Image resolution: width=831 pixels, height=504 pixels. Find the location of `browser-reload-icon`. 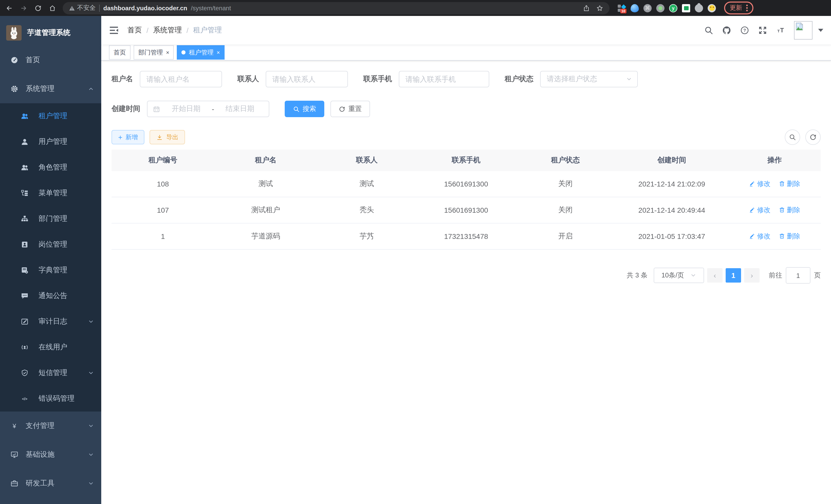

browser-reload-icon is located at coordinates (38, 8).